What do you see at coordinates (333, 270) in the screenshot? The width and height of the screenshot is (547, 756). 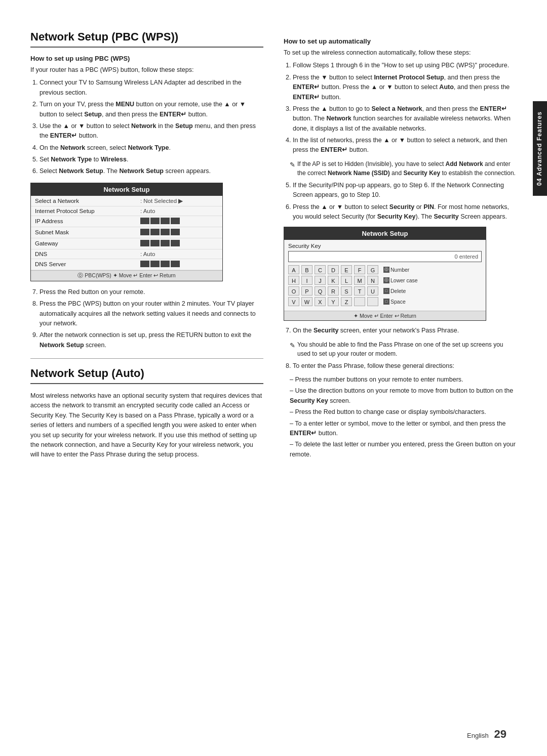 I see `key-D: D` at bounding box center [333, 270].